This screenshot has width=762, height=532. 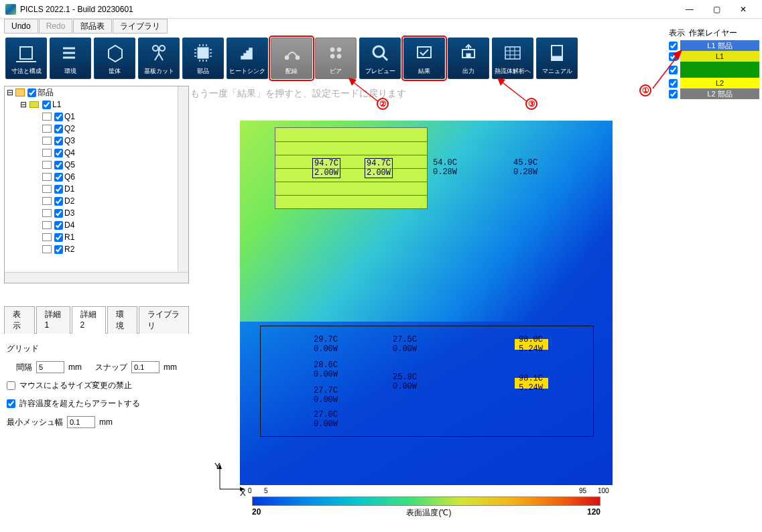 What do you see at coordinates (229, 479) in the screenshot?
I see `axis-origin-icon` at bounding box center [229, 479].